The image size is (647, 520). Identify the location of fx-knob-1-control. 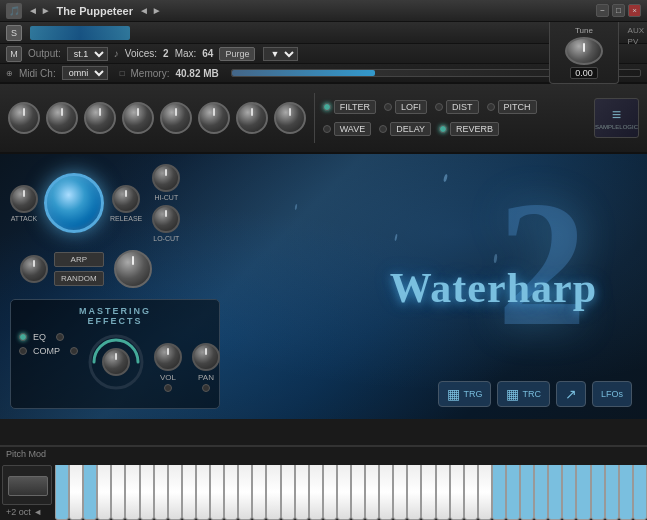
(24, 118).